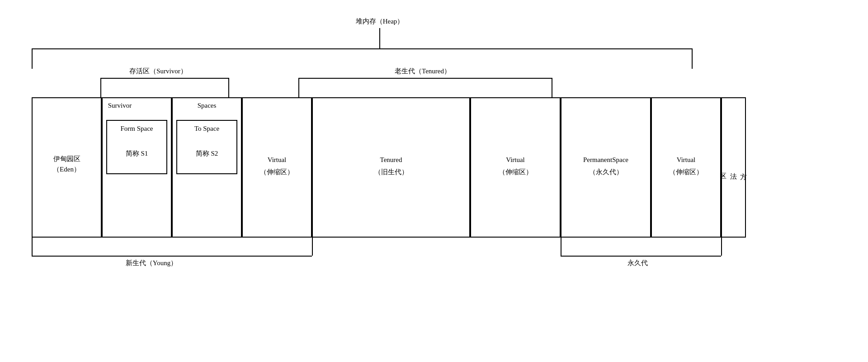 This screenshot has width=868, height=362. Describe the element at coordinates (120, 106) in the screenshot. I see `survivor-title: Survivor` at that location.